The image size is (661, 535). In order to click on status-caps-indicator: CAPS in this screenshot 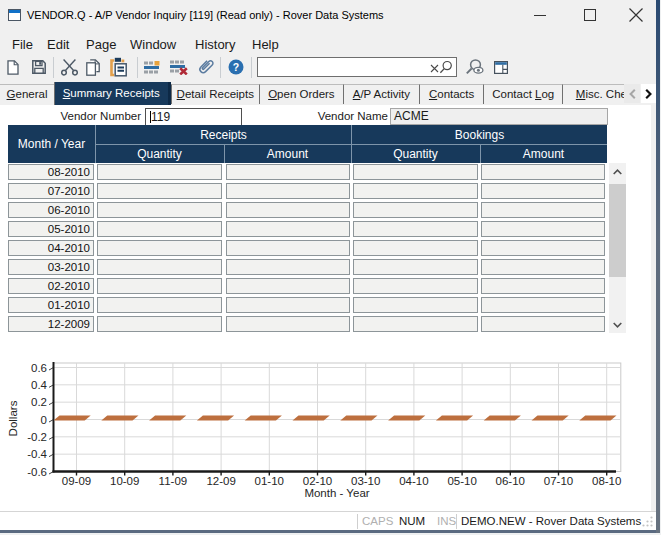, I will do `click(378, 521)`.